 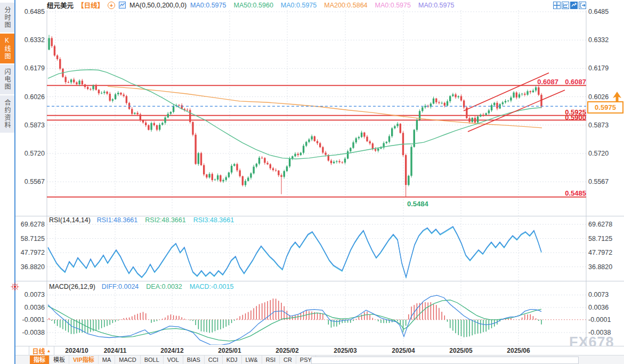 What do you see at coordinates (35, 153) in the screenshot?
I see `svg-text: 0.5720` at bounding box center [35, 153].